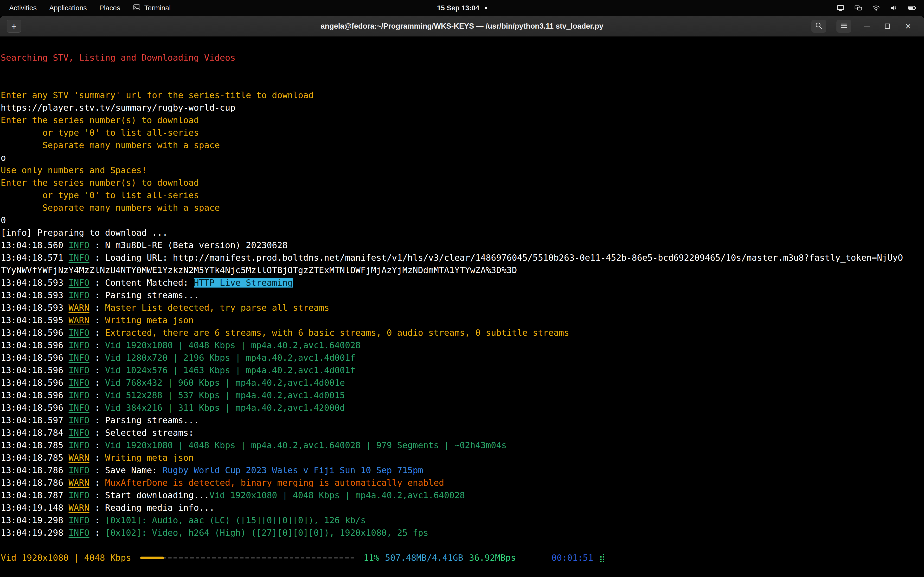  What do you see at coordinates (462, 370) in the screenshot?
I see `terminal-line: 13:04:18.596 INFO : Vid 1024x576 | 1463 …` at bounding box center [462, 370].